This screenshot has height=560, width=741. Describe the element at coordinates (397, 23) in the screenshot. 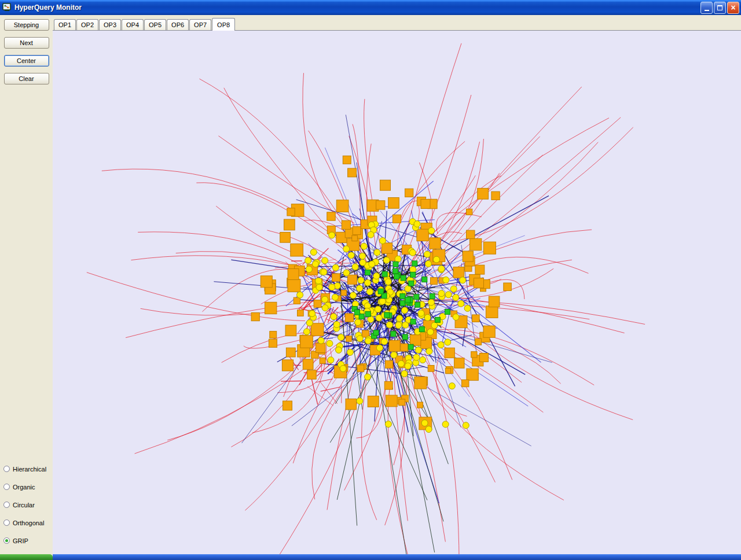

I see `tabstrip: OP1 OP2 OP3 OP4 OP5 OP6 OP7 OP8` at that location.